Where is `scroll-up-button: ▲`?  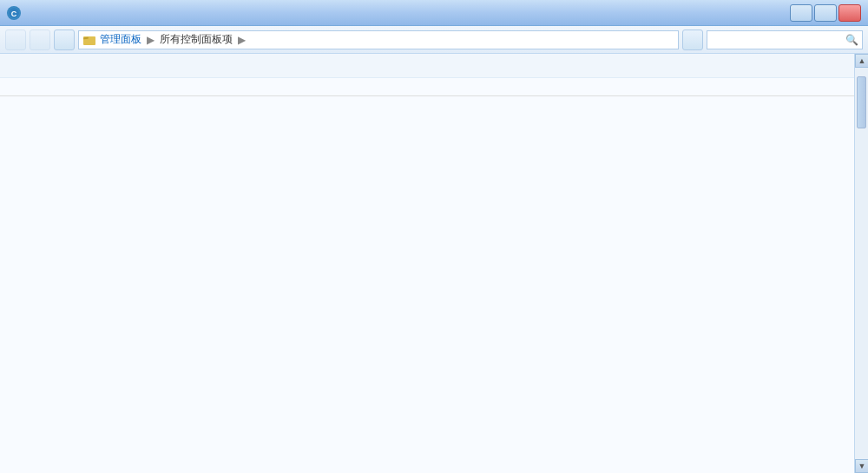
scroll-up-button: ▲ is located at coordinates (861, 61).